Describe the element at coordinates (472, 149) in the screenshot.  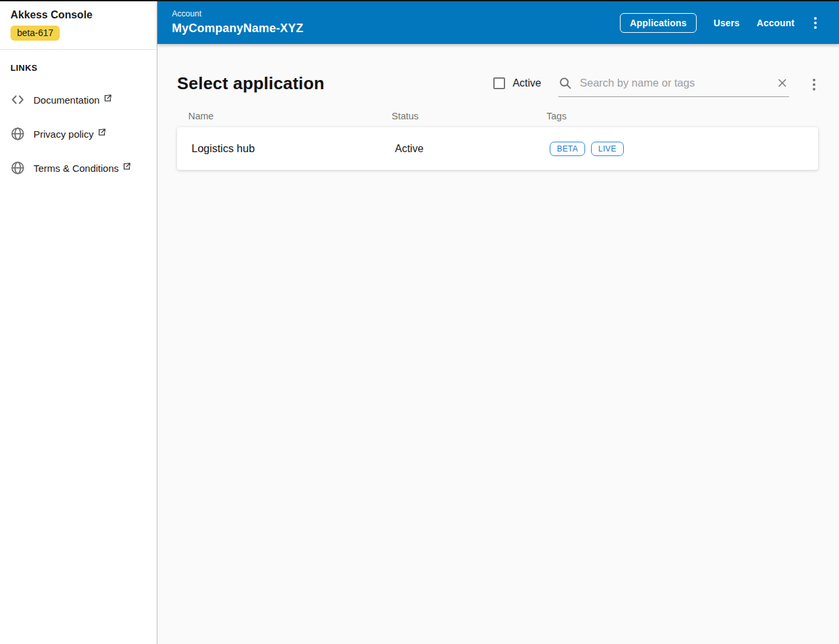
I see `application-status-cell: Active` at that location.